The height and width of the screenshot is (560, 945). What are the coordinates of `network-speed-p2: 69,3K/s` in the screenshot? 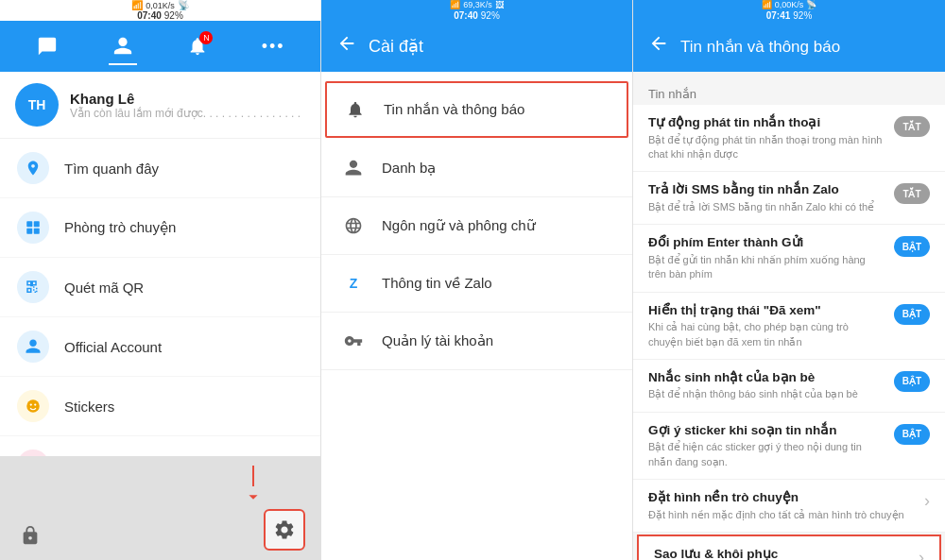 It's located at (478, 5).